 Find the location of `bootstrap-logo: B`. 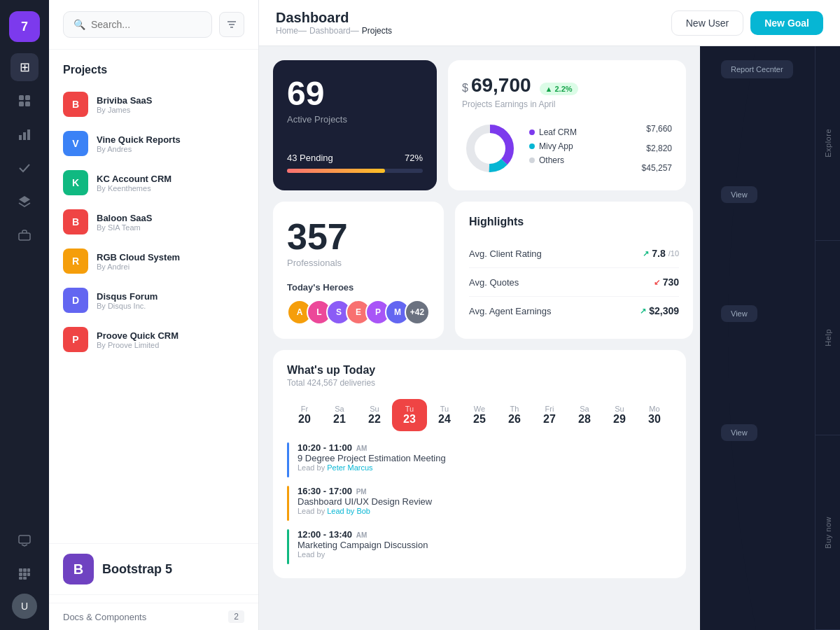

bootstrap-logo: B is located at coordinates (78, 569).